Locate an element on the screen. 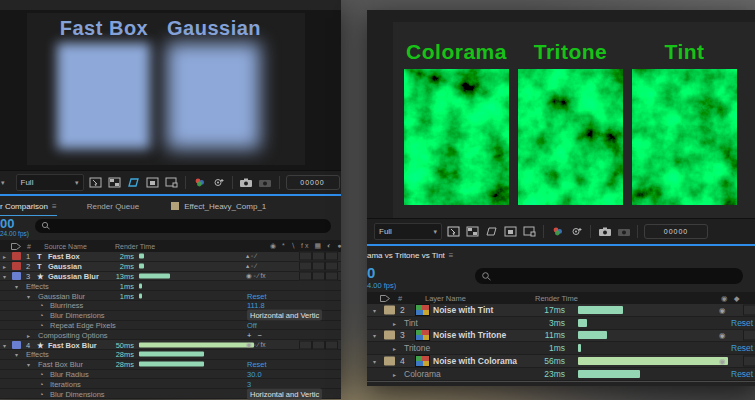 The width and height of the screenshot is (755, 400). tab-colorama-comparison: ama vs Tritone vs Tint≡ is located at coordinates (410, 256).